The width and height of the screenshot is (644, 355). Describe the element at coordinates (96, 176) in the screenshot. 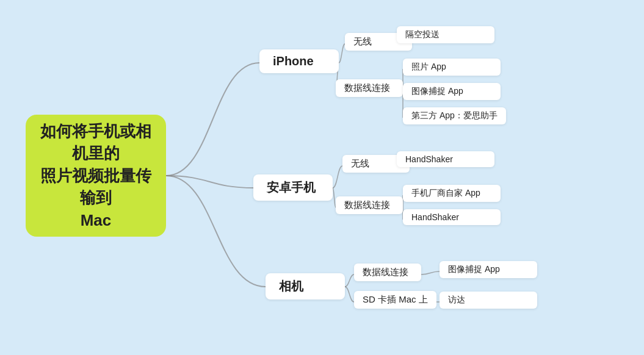

I see `center-label: 如何将手机或相机里的照片视频批量传输到Mac` at that location.